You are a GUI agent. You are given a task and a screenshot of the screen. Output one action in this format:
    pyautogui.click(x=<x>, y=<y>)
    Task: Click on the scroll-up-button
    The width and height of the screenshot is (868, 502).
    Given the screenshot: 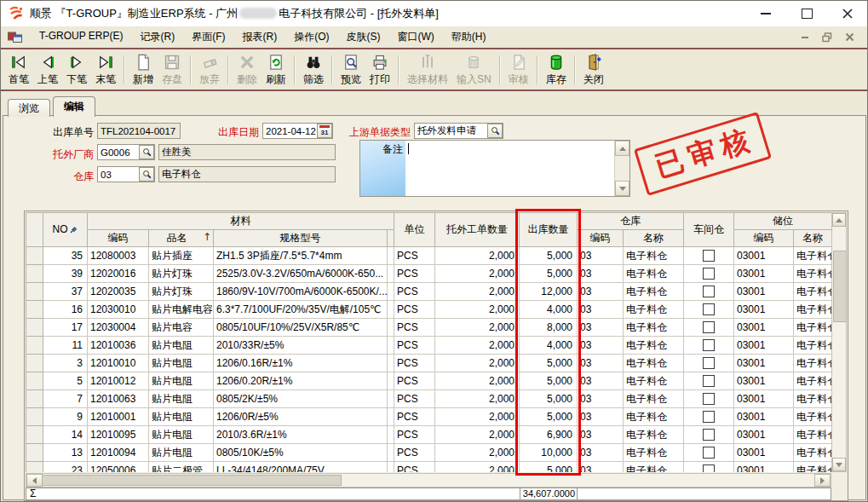 What is the action you would take?
    pyautogui.click(x=622, y=148)
    